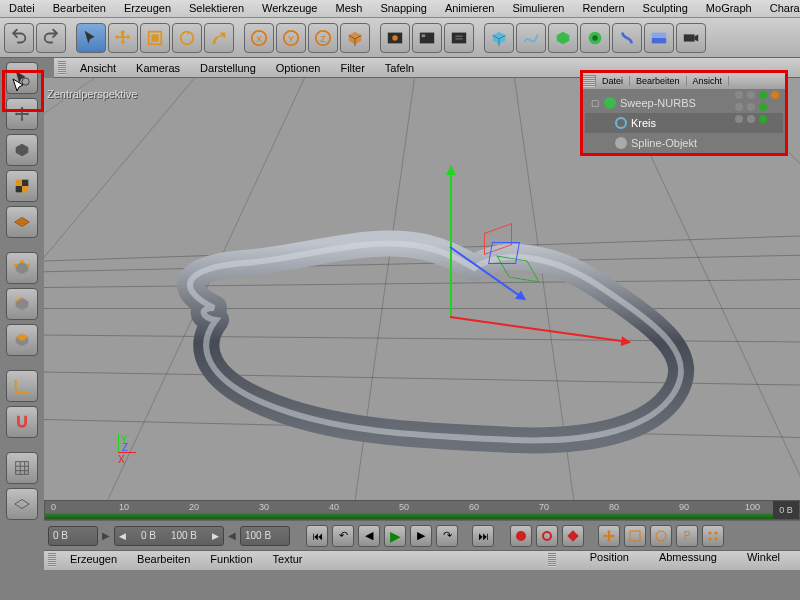 The height and width of the screenshot is (600, 800). Describe the element at coordinates (691, 38) in the screenshot. I see `camera-button` at that location.